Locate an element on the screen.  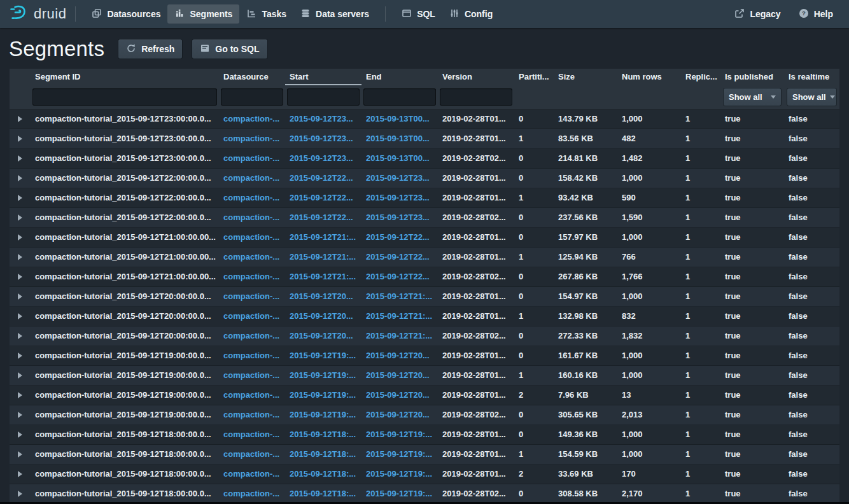
nav-item-sql: SQL is located at coordinates (419, 14).